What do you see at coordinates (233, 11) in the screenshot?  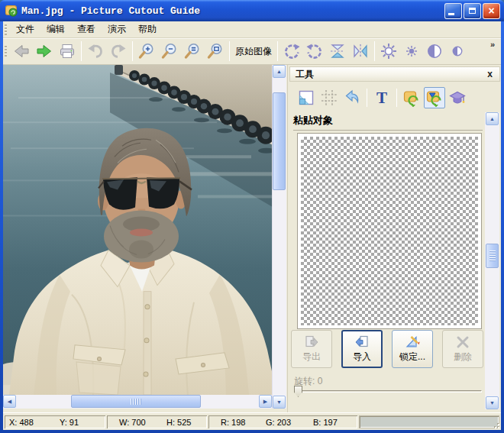 I see `window-title: Man.jpg - Picture Cutout Guide` at bounding box center [233, 11].